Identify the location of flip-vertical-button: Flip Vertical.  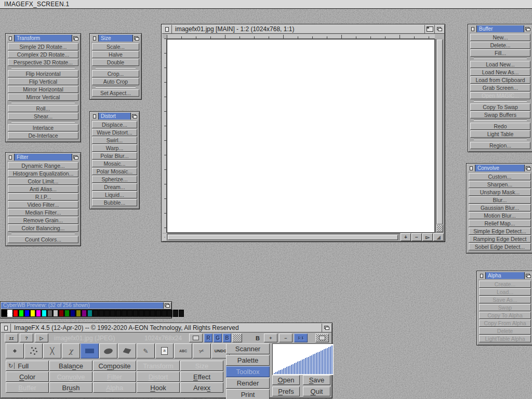
(43, 82).